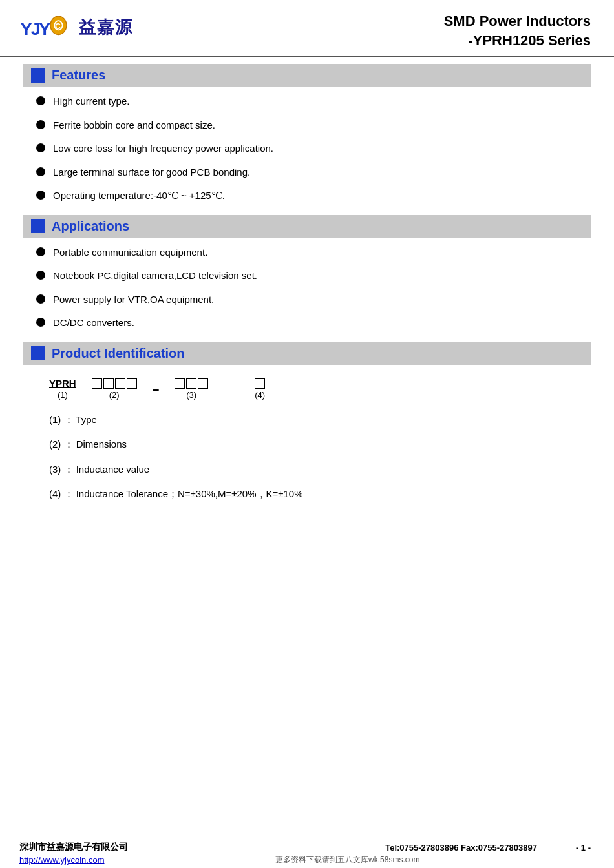 This screenshot has width=614, height=868. Describe the element at coordinates (69, 493) in the screenshot. I see `pid-detail-colon-4: ：` at that location.